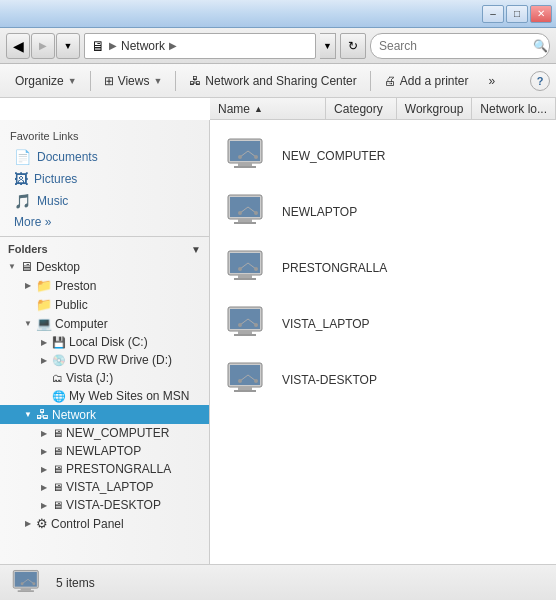  Describe the element at coordinates (104, 246) in the screenshot. I see `folders-header: Folders ▼` at that location.